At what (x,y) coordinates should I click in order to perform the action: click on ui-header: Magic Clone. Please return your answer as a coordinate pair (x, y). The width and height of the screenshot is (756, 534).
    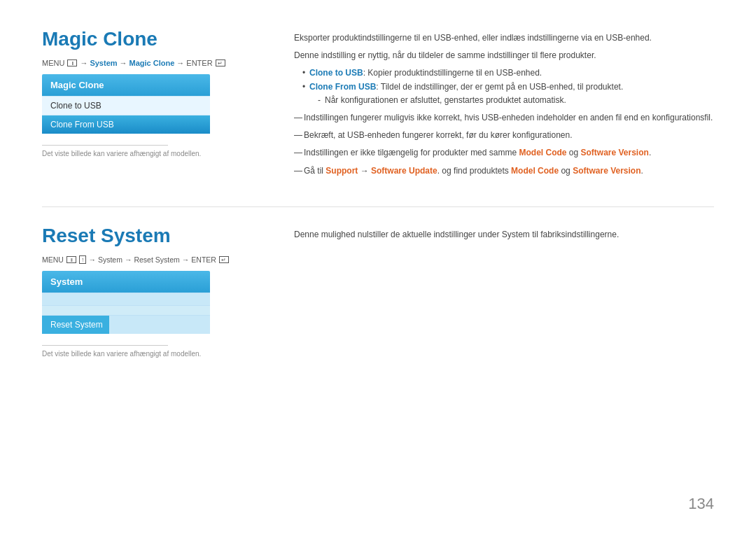
    Looking at the image, I should click on (126, 85).